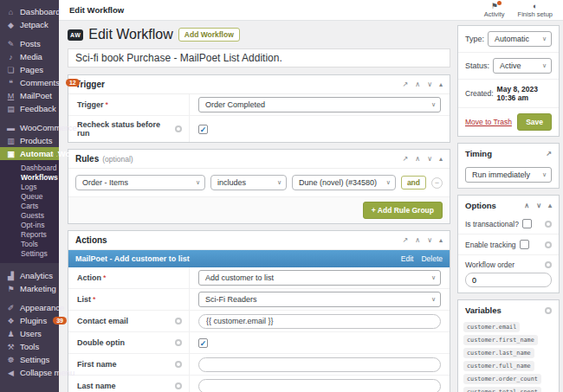 This screenshot has width=563, height=392. I want to click on required-mark: *, so click(107, 105).